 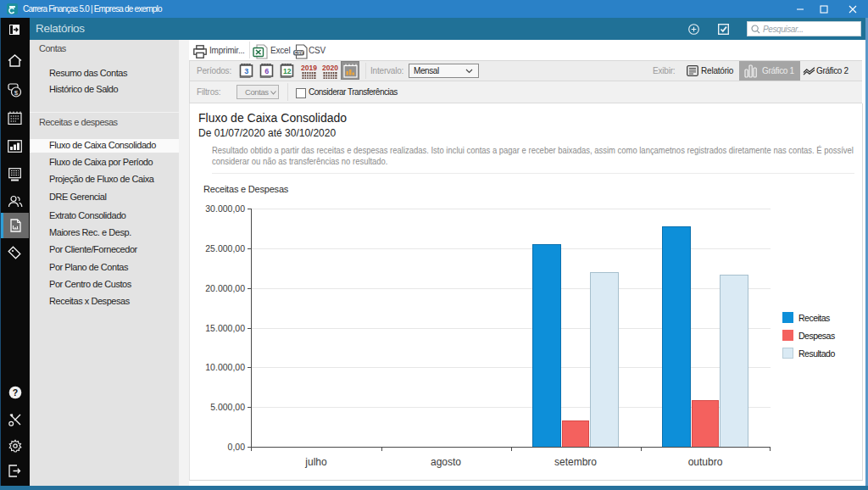 What do you see at coordinates (287, 71) in the screenshot?
I see `svg-text: 12` at bounding box center [287, 71].